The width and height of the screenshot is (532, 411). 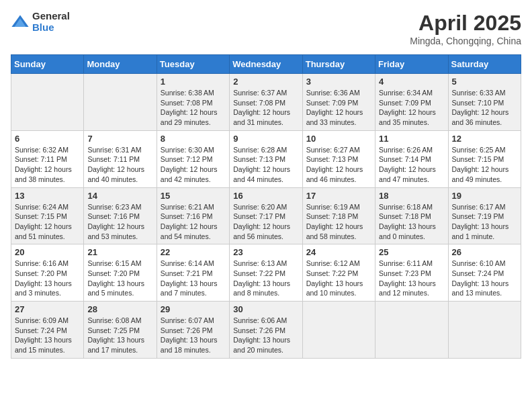 What do you see at coordinates (193, 222) in the screenshot?
I see `day-info: Sunrise: 6:21 AM Sunset: 7:16 PM Dayligh…` at bounding box center [193, 222].